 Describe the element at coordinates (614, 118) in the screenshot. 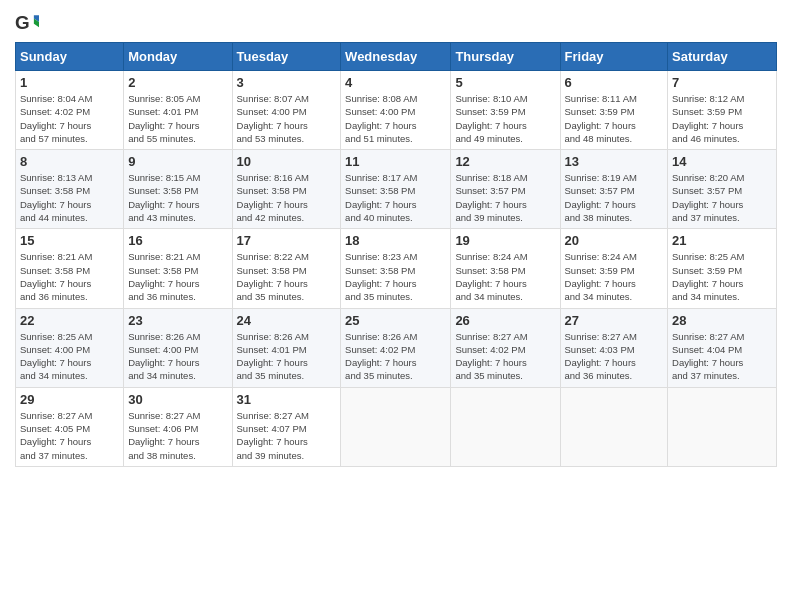

I see `day-info: Sunrise: 8:11 AMSunset: 3:59 PMDaylight:…` at that location.